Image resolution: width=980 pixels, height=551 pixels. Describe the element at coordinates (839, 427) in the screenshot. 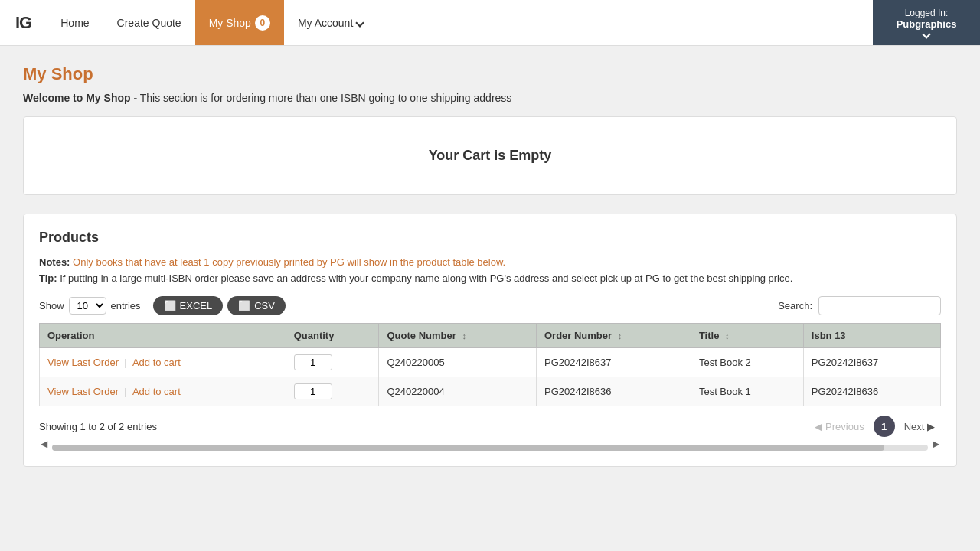

I see `previous-button: ◀ Previous` at that location.